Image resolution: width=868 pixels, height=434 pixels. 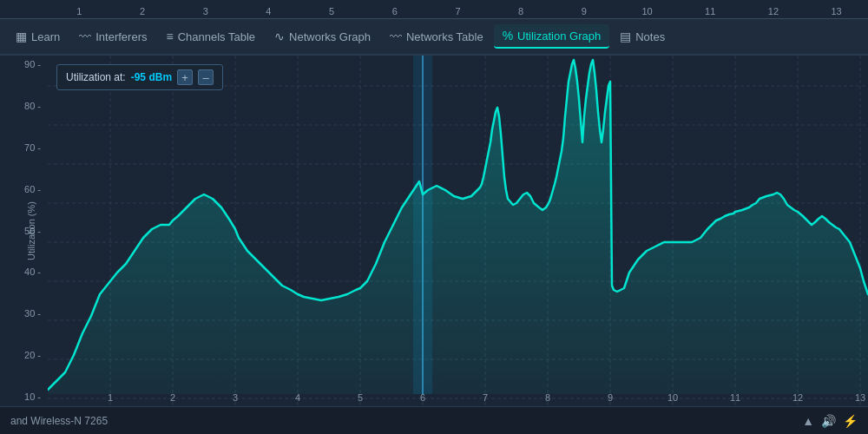 What do you see at coordinates (808, 421) in the screenshot?
I see `arrow-up-icon: ▲` at bounding box center [808, 421].